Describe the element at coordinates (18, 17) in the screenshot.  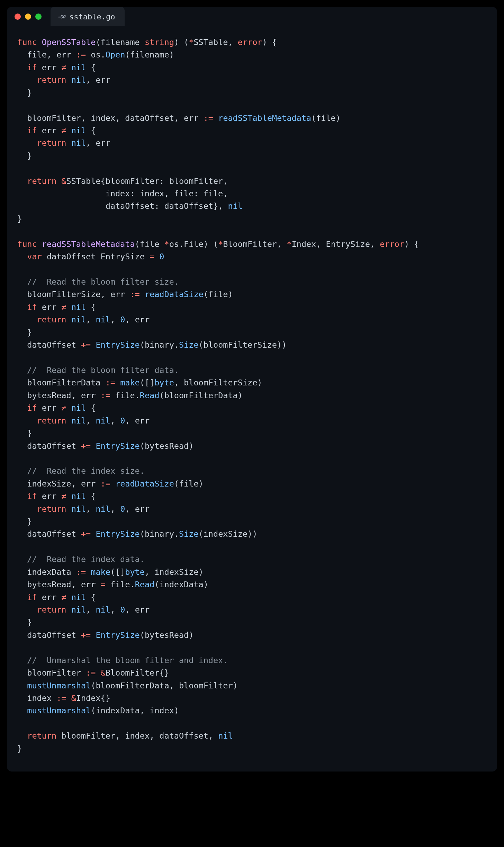
I see `close-icon` at that location.